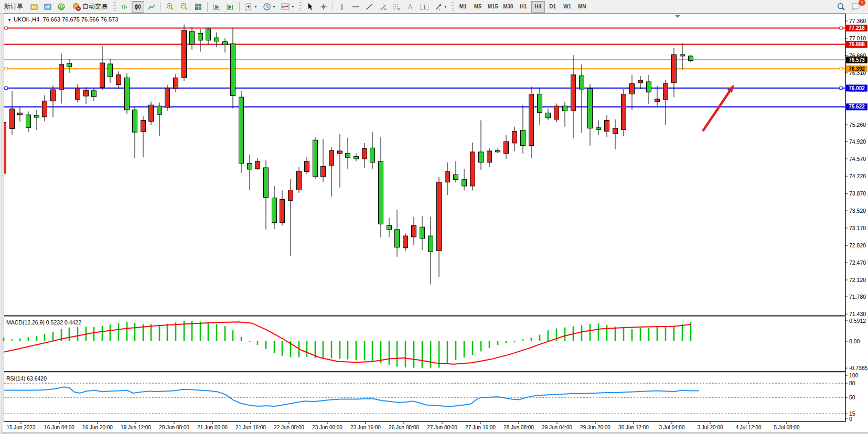  What do you see at coordinates (95, 6) in the screenshot?
I see `autotrading-label: 自动交易` at bounding box center [95, 6].